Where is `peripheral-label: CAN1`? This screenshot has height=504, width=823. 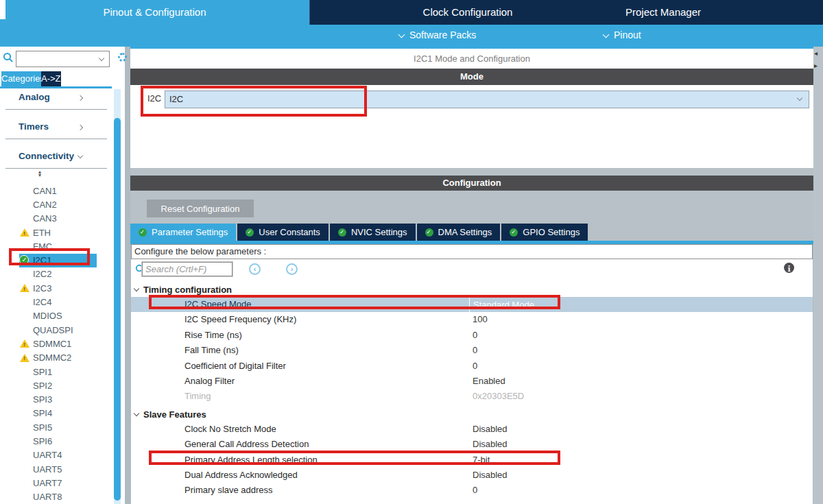 peripheral-label: CAN1 is located at coordinates (44, 191).